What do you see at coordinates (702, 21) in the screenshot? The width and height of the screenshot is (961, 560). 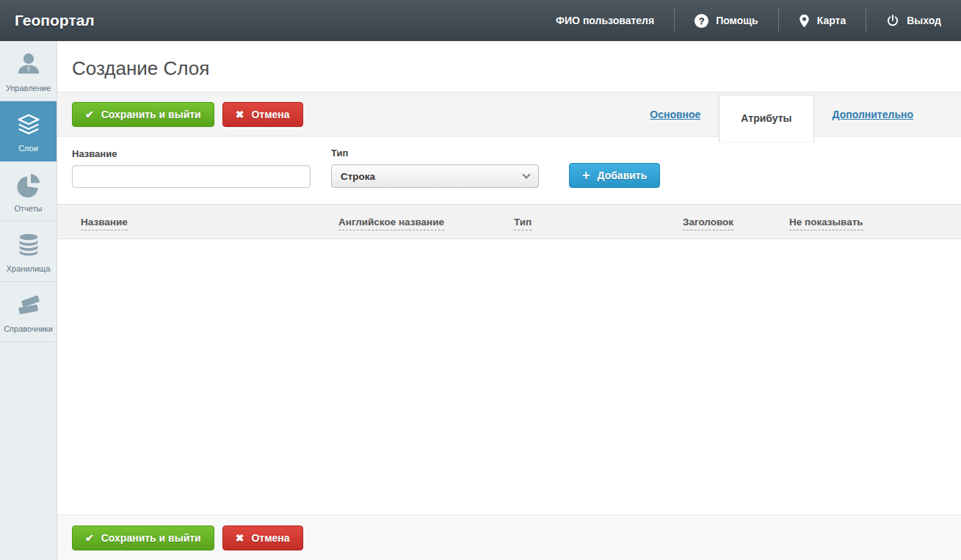 I see `help-icon: ?` at bounding box center [702, 21].